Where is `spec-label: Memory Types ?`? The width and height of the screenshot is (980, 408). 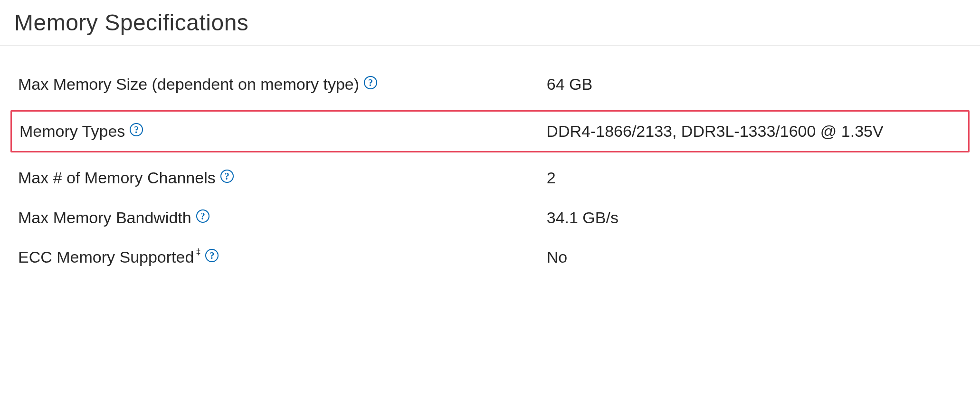 spec-label: Memory Types ? is located at coordinates (283, 132).